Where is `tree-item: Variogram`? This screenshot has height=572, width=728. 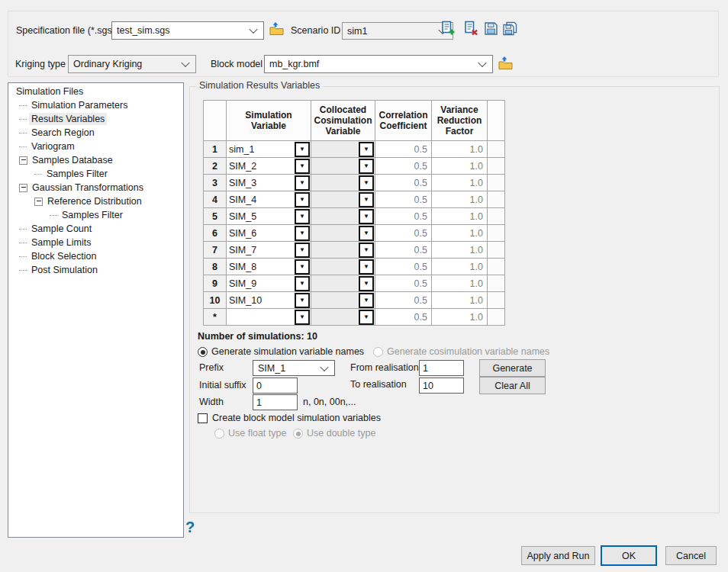
tree-item: Variogram is located at coordinates (96, 146).